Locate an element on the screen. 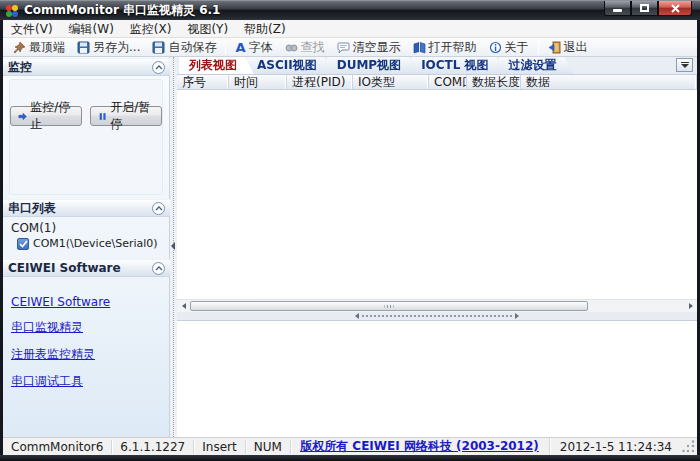  splitter-arrow-left-icon is located at coordinates (357, 316).